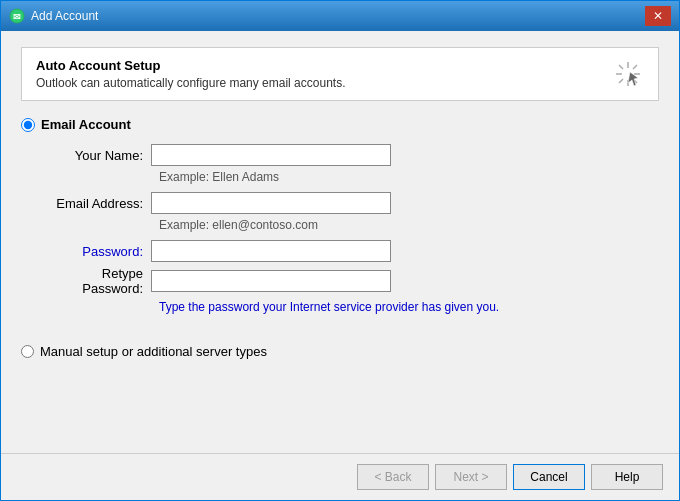  I want to click on manual-setup-section: Manual setup or additional server types, so click(340, 352).